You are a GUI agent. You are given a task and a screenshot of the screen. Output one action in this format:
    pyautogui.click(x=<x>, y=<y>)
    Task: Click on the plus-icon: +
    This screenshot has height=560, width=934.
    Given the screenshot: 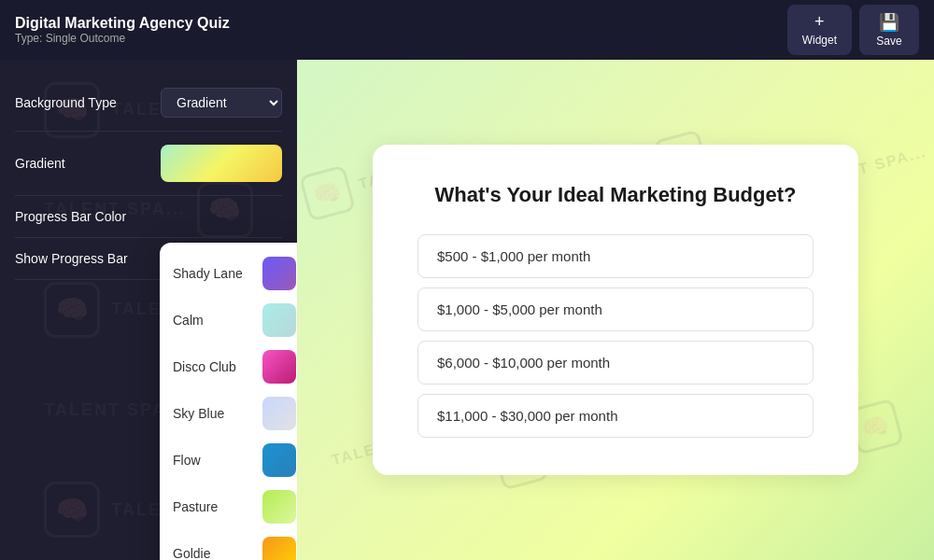 What is the action you would take?
    pyautogui.click(x=820, y=22)
    